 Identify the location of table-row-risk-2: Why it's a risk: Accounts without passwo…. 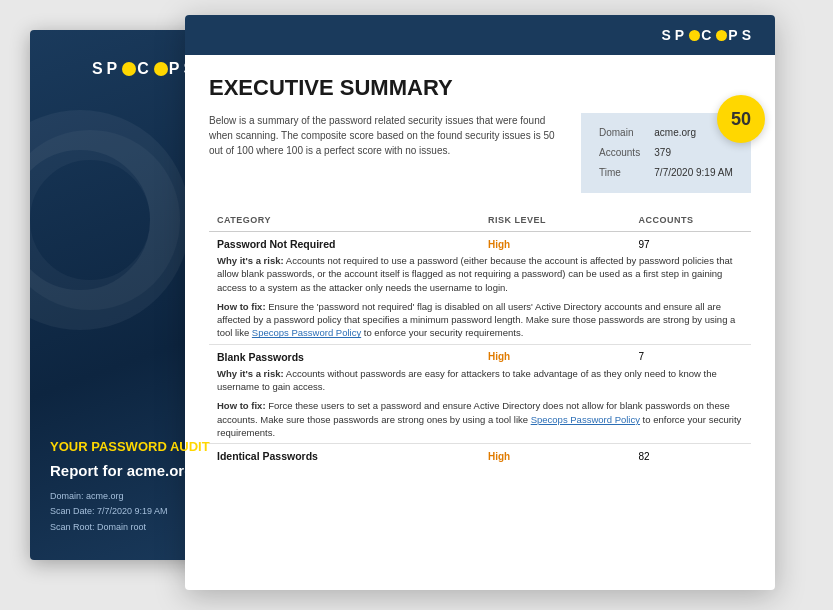
(480, 382).